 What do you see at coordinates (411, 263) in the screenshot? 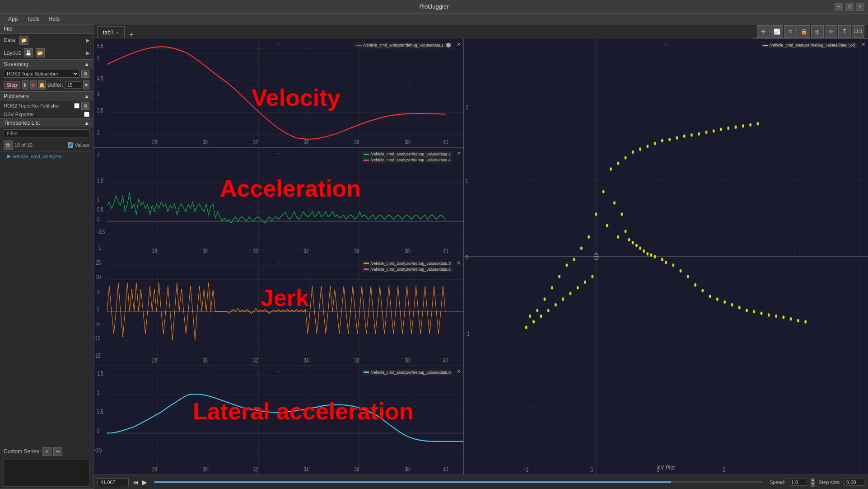
I see `jerk-legend-label1: /vehicle_cmd_analyzer/debug_values/data.…` at bounding box center [411, 263].